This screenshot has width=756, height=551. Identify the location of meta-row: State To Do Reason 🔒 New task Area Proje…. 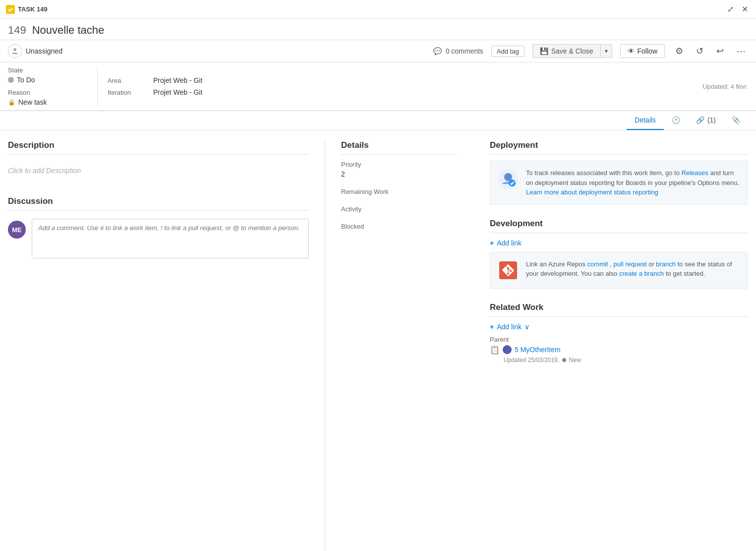
(378, 87).